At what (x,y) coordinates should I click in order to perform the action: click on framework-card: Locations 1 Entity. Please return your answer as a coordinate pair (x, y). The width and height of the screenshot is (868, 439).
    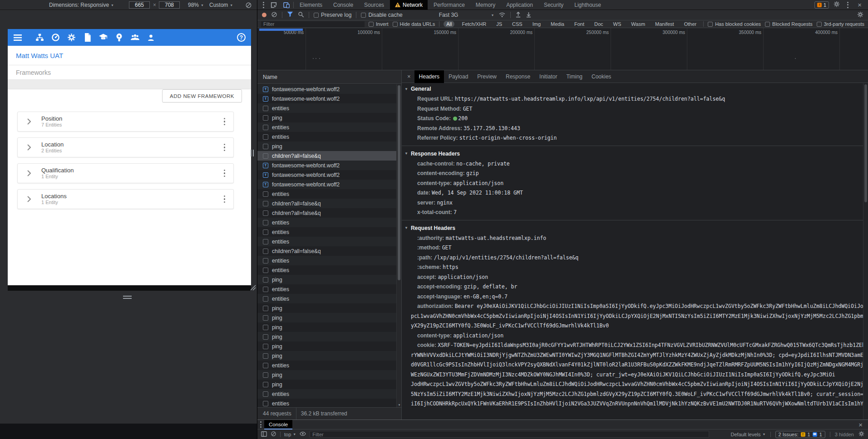
    Looking at the image, I should click on (125, 199).